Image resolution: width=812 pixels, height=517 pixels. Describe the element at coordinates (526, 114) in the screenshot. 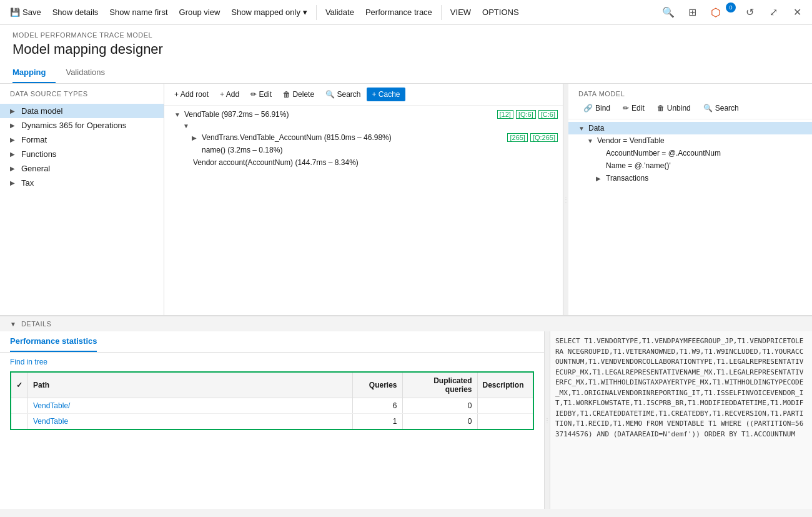

I see `badge-2: [Q:6]` at that location.